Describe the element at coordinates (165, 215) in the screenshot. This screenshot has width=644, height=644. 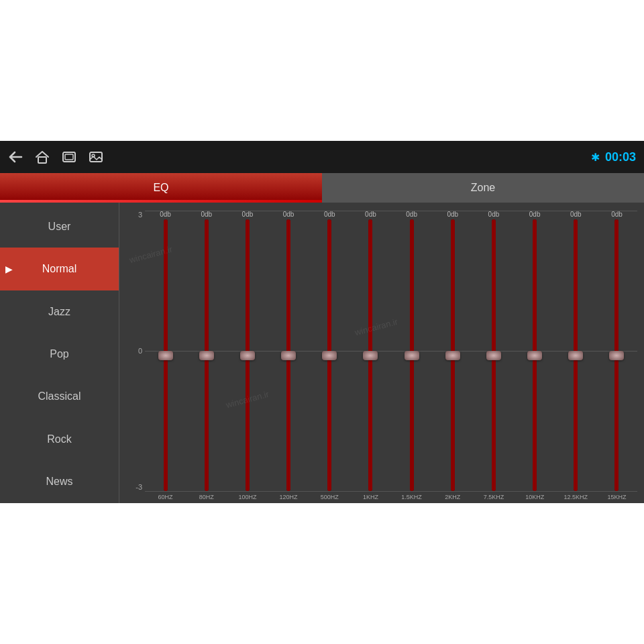
I see `db-label-0: 0db` at that location.